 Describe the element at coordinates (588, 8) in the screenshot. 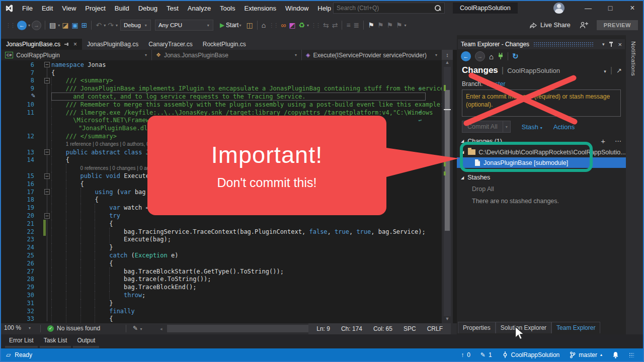

I see `minimize-button: —` at that location.